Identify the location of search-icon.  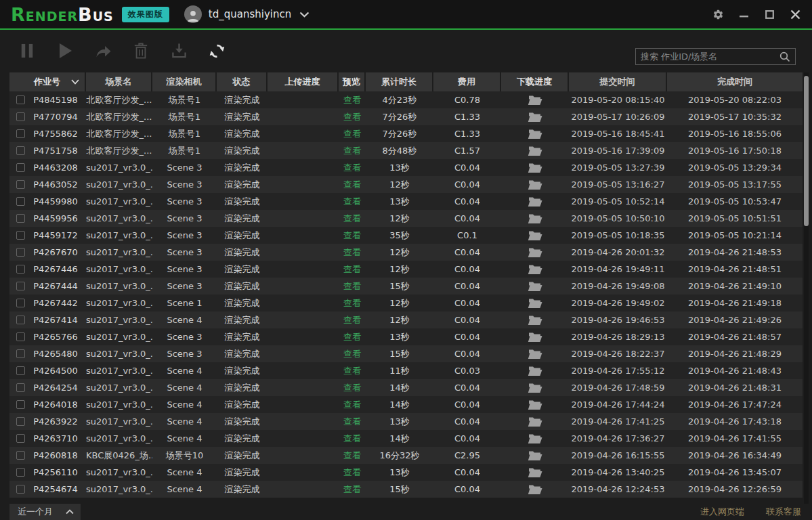
(785, 57).